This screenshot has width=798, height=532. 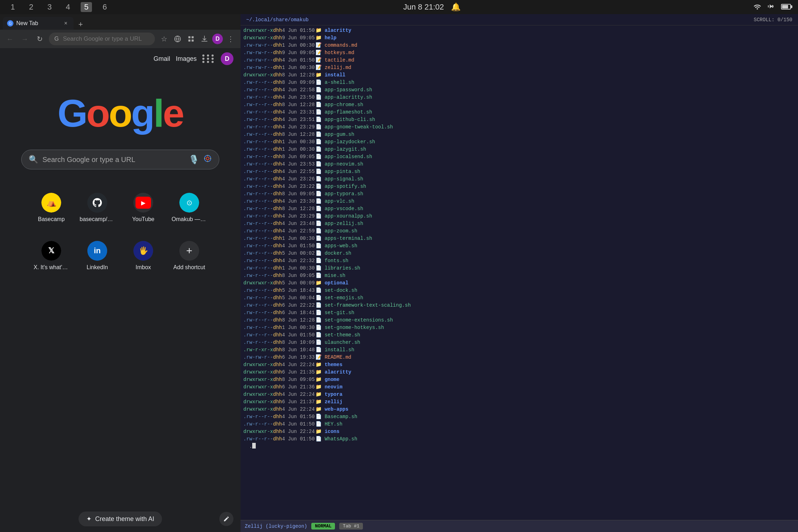 What do you see at coordinates (51, 208) in the screenshot?
I see `shortcut-basecamp: ⛺ Basecamp` at bounding box center [51, 208].